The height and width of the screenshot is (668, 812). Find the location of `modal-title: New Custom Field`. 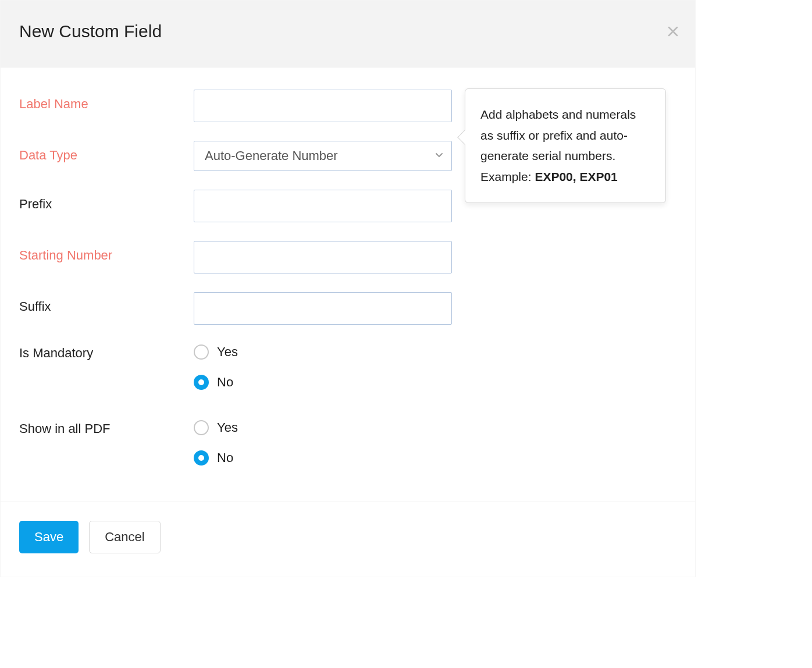

modal-title: New Custom Field is located at coordinates (348, 31).